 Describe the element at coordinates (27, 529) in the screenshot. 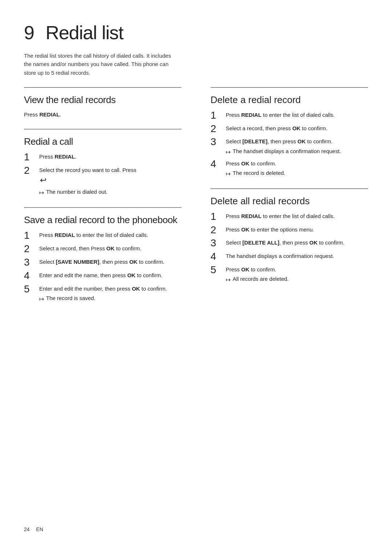

I see `page-number: 24` at that location.